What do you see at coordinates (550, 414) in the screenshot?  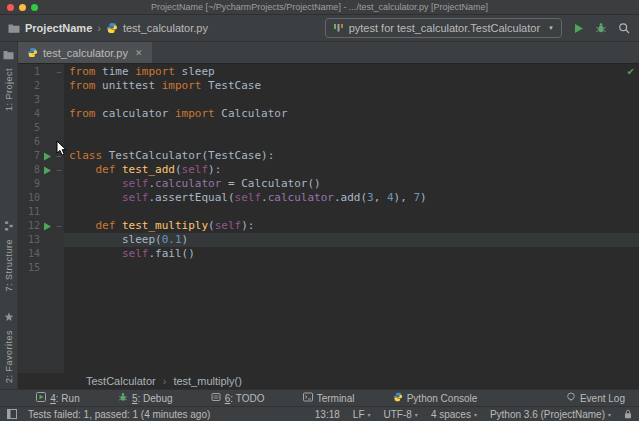 I see `interpreter-widget: Python 3.6 (ProjectName) ▾` at bounding box center [550, 414].